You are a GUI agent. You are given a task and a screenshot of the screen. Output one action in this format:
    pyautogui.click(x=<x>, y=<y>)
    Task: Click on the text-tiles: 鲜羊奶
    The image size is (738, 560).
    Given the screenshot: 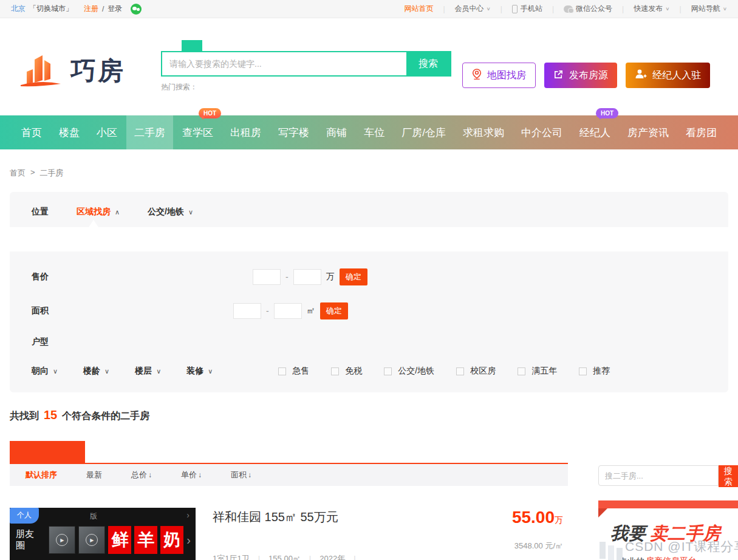 What is the action you would take?
    pyautogui.click(x=146, y=540)
    